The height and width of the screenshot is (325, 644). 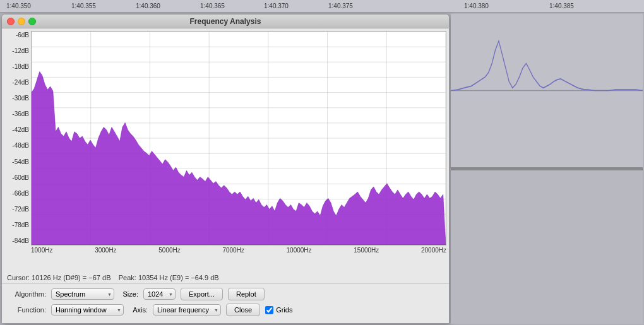 What do you see at coordinates (269, 310) in the screenshot?
I see `grids-checkbox` at bounding box center [269, 310].